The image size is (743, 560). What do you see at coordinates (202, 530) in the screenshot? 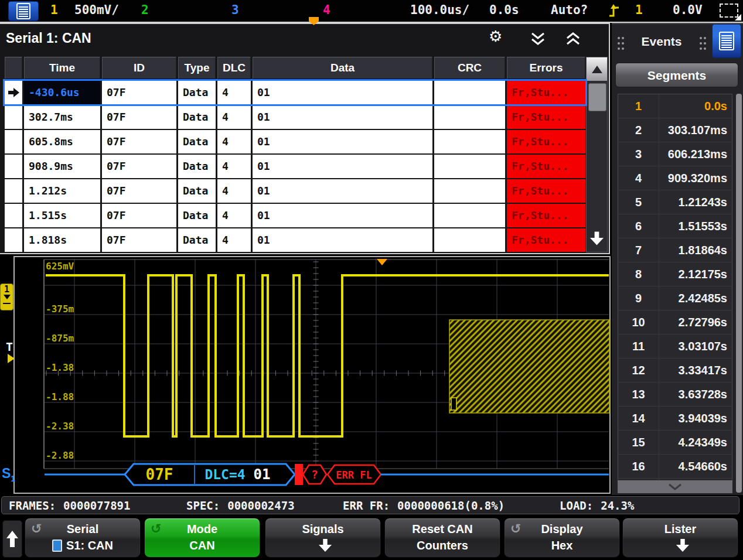
I see `softkey-top-row: ↺ Mode` at bounding box center [202, 530].